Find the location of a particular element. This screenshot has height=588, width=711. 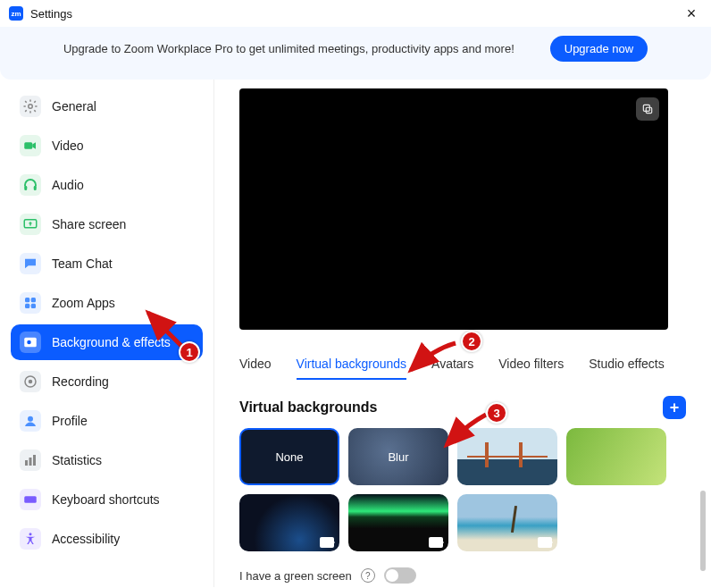

sidebar-item-label: Team Chat is located at coordinates (82, 264).